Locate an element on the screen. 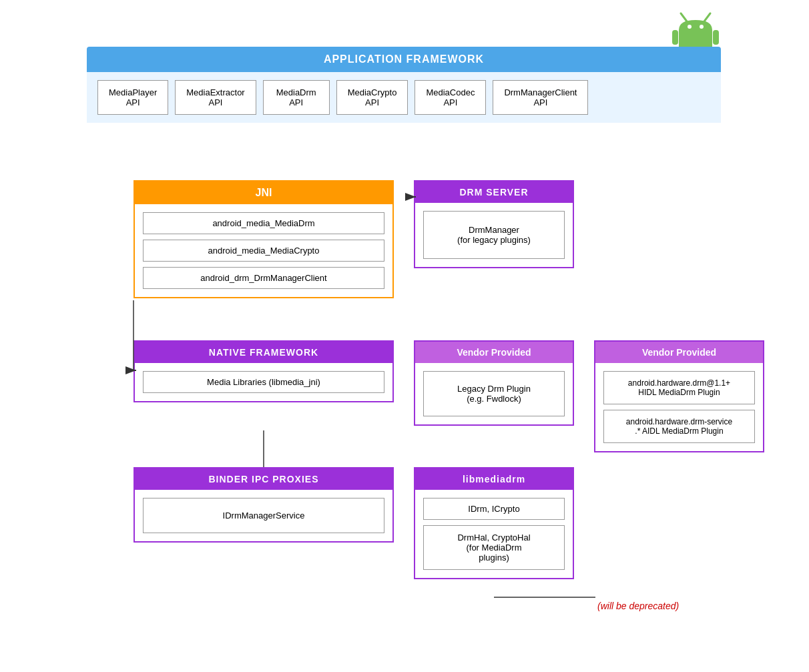 Image resolution: width=809 pixels, height=672 pixels. app-framework-title: APPLICATION FRAMEWORK is located at coordinates (404, 59).